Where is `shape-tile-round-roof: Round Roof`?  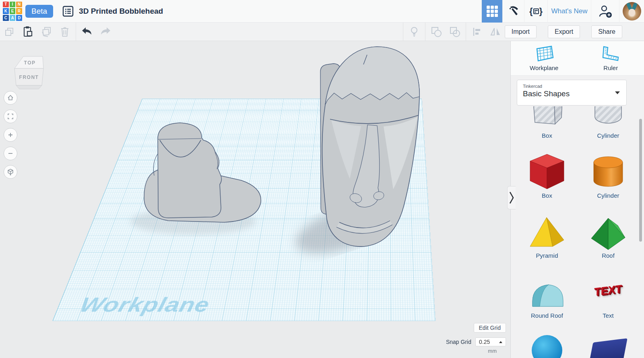 shape-tile-round-roof: Round Roof is located at coordinates (547, 295).